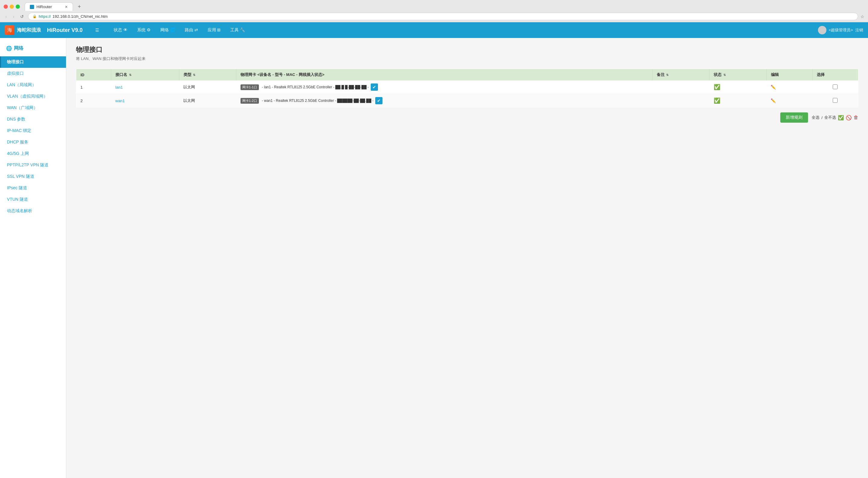  What do you see at coordinates (33, 119) in the screenshot?
I see `sidebar-item-dns: DNS 参数` at bounding box center [33, 119].